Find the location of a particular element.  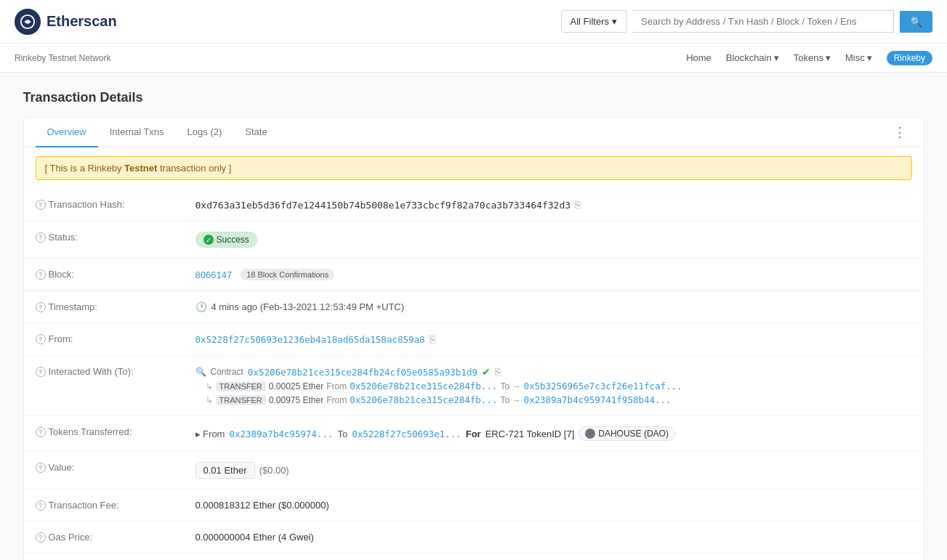

transfer1-amount: 0.00025 Ether is located at coordinates (297, 386).